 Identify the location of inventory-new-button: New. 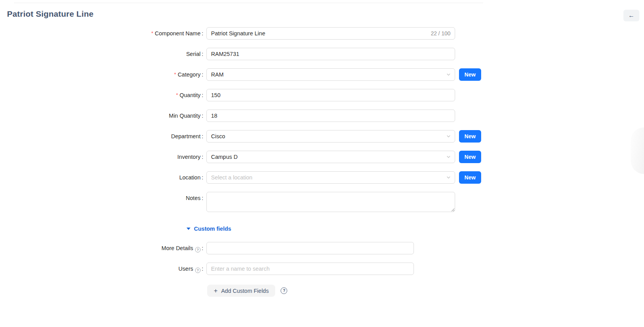
(470, 157).